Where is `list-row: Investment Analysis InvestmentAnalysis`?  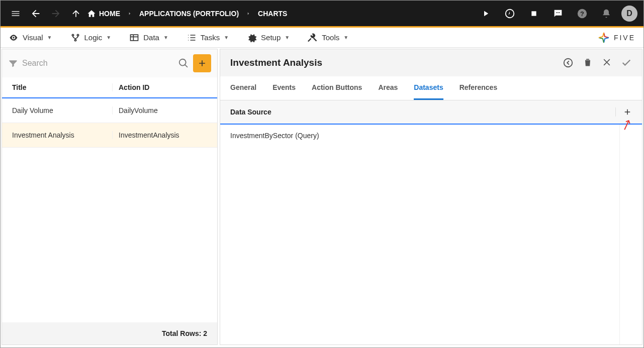
list-row: Investment Analysis InvestmentAnalysis is located at coordinates (110, 136).